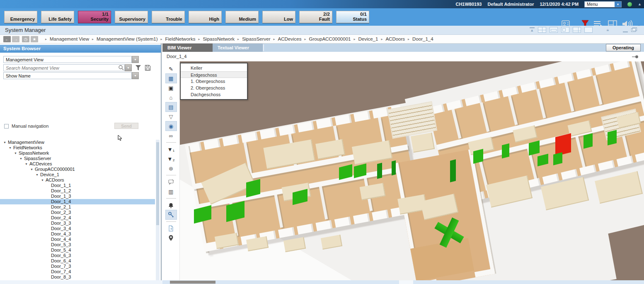 This screenshot has height=284, width=644. Describe the element at coordinates (330, 39) in the screenshot. I see `breadcrumb-item-groupacc0000001: GroupACC0000001` at that location.